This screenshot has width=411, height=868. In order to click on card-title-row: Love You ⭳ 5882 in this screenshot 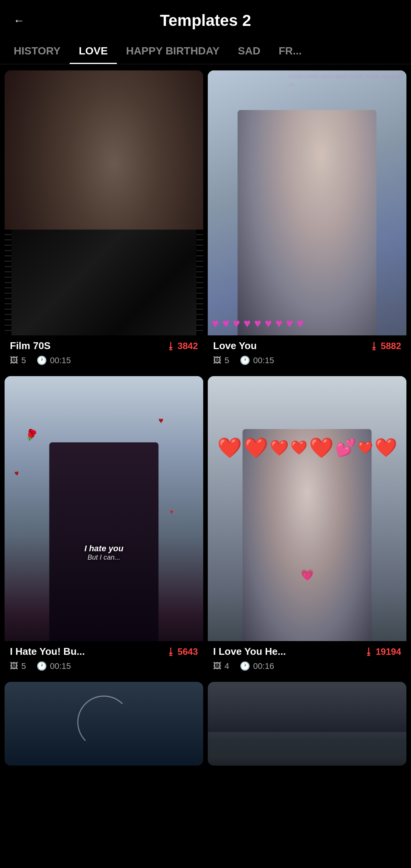, I will do `click(307, 346)`.